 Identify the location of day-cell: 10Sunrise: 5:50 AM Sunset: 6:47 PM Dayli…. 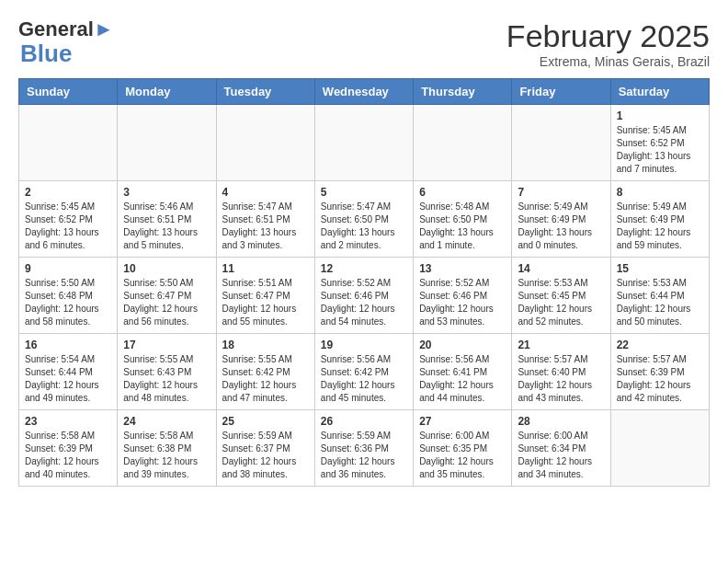
(167, 296).